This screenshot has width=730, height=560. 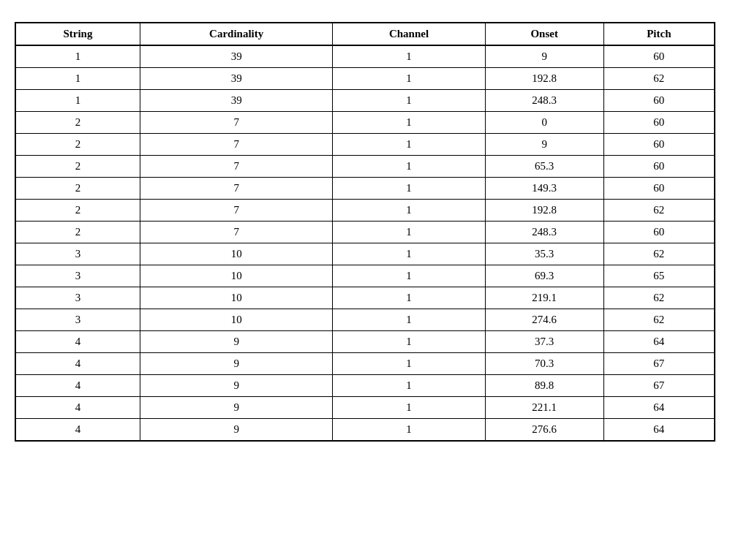 What do you see at coordinates (365, 342) in the screenshot?
I see `table-row: 49137.364` at bounding box center [365, 342].